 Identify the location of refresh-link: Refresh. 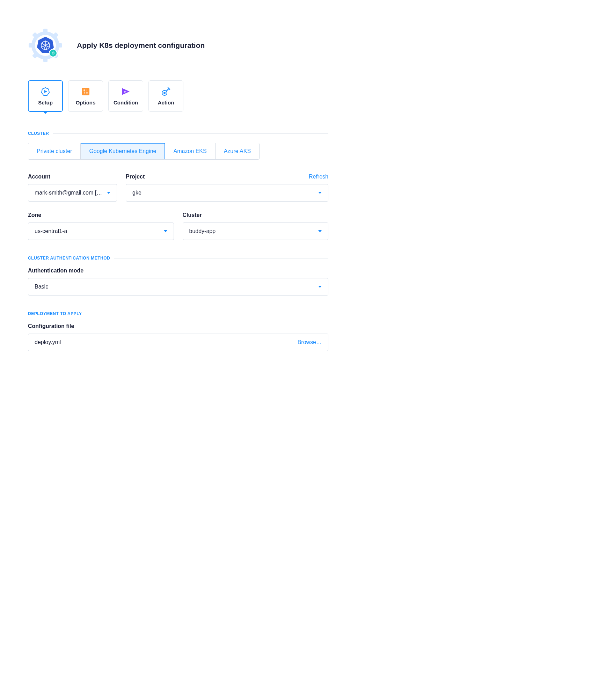
(319, 177).